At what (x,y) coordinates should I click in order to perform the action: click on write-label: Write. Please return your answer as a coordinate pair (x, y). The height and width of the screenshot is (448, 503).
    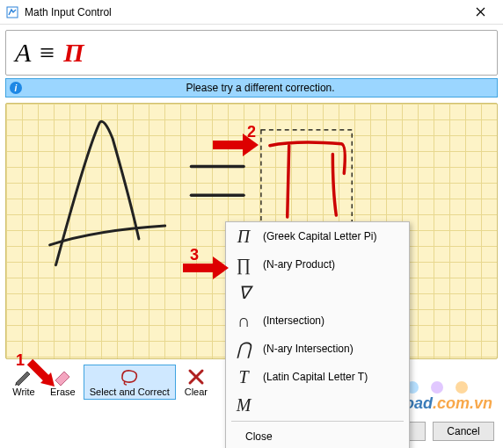
    Looking at the image, I should click on (23, 392).